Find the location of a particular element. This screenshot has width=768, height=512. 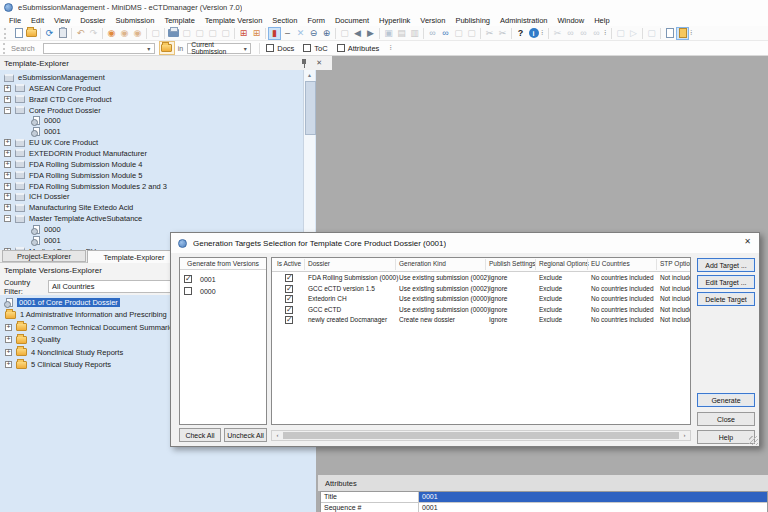

zoom-in-icon: ⊕ is located at coordinates (326, 34).